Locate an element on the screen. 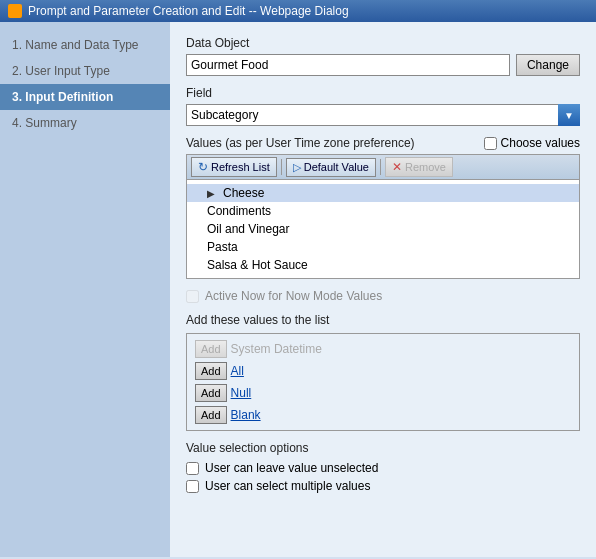  value-label: Cheese is located at coordinates (244, 193).